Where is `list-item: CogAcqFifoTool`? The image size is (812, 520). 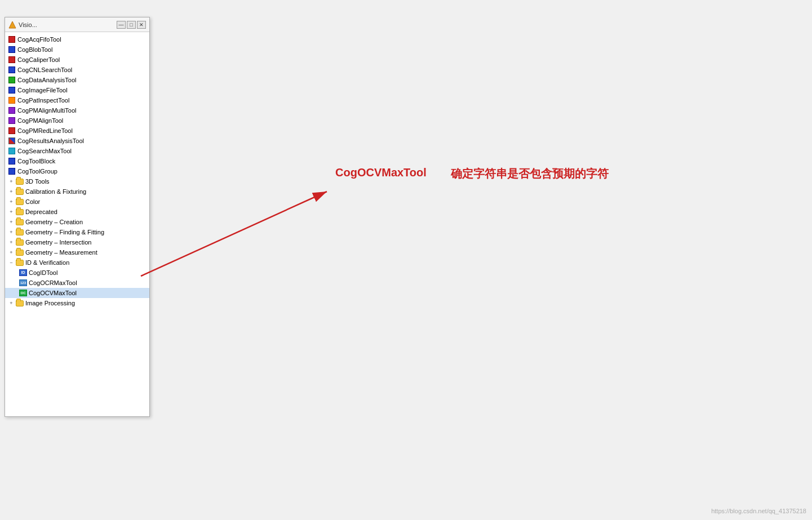
list-item: CogAcqFifoTool is located at coordinates (77, 39).